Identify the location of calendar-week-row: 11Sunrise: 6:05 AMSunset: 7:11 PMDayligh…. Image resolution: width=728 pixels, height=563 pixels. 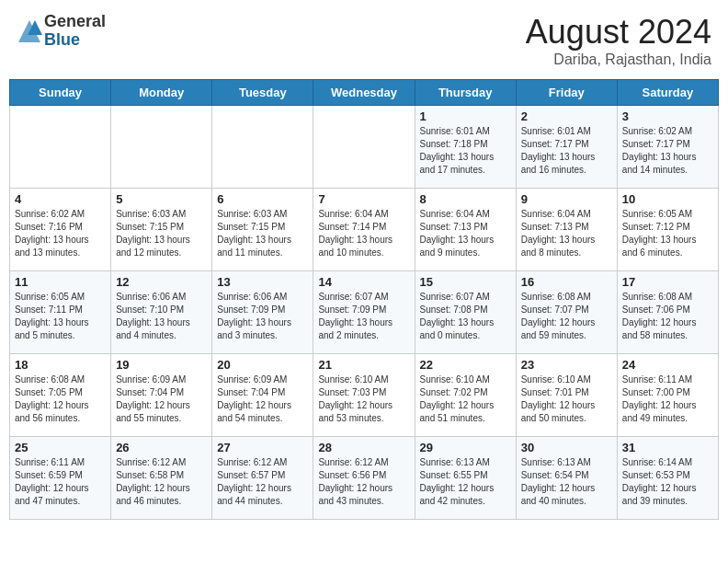
(364, 313).